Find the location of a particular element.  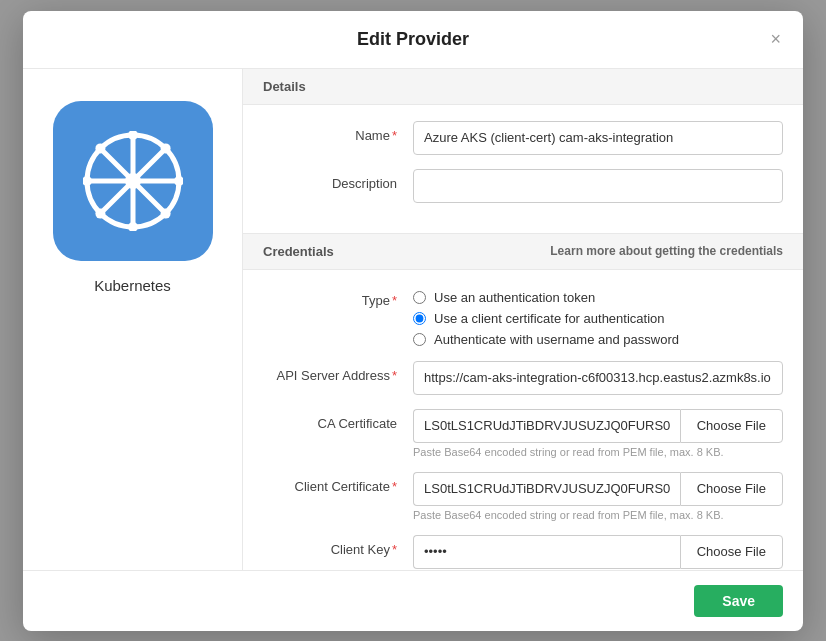

client-key-input is located at coordinates (546, 552).